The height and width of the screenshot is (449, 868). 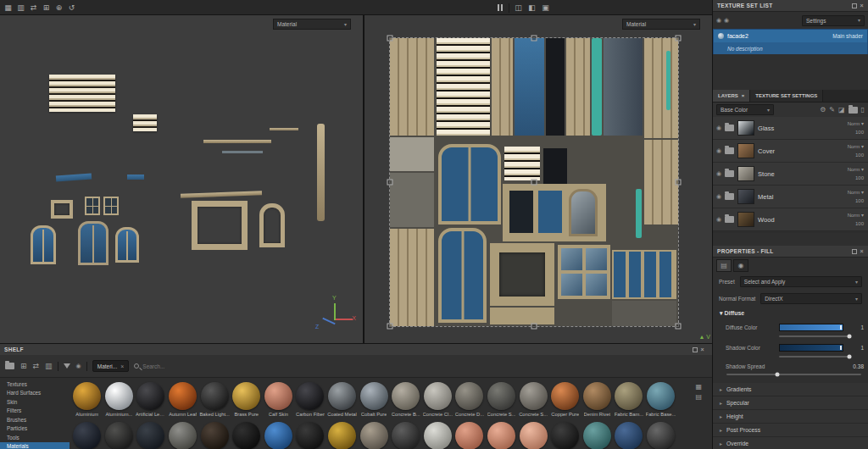 What do you see at coordinates (312, 24) in the screenshot?
I see `viewport3d-shading-dropdown: Material ▾` at bounding box center [312, 24].